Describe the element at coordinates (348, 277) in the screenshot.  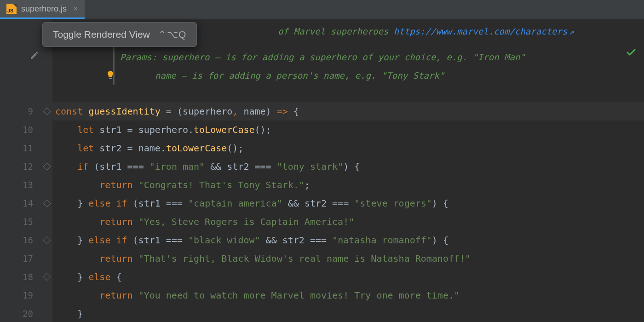
I see `code-line: } else {` at that location.